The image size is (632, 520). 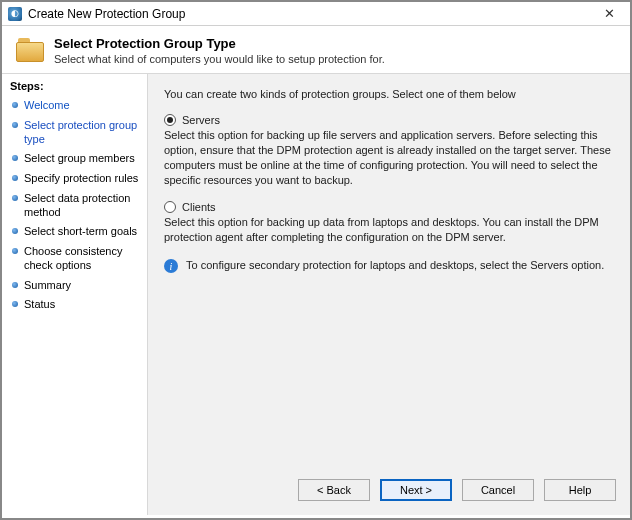 I want to click on step-welcome: Welcome, so click(x=74, y=106).